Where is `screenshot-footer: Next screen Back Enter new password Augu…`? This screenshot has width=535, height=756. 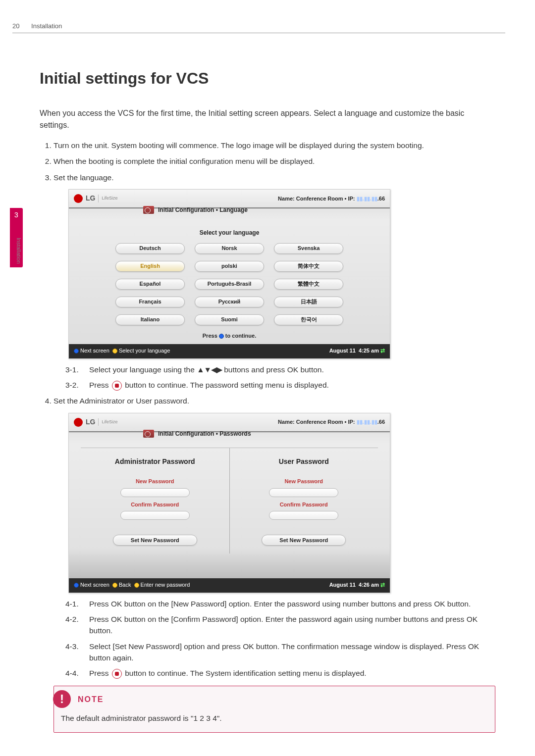
screenshot-footer: Next screen Back Enter new password Augu… is located at coordinates (229, 585).